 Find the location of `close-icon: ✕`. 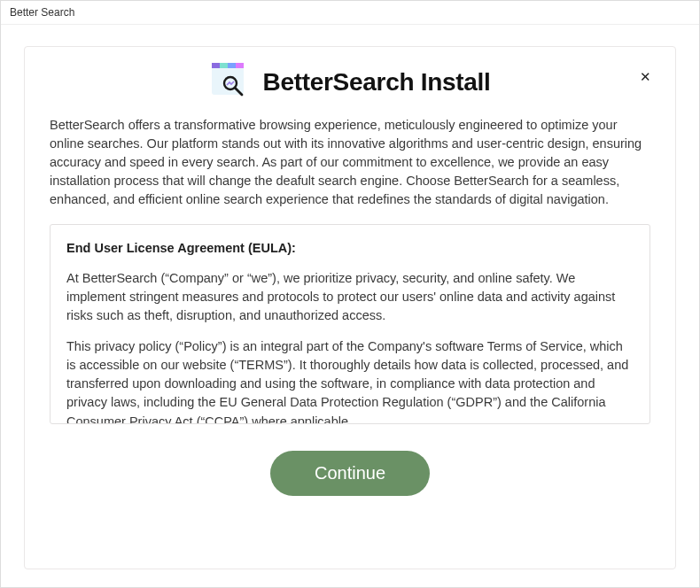

close-icon: ✕ is located at coordinates (645, 77).